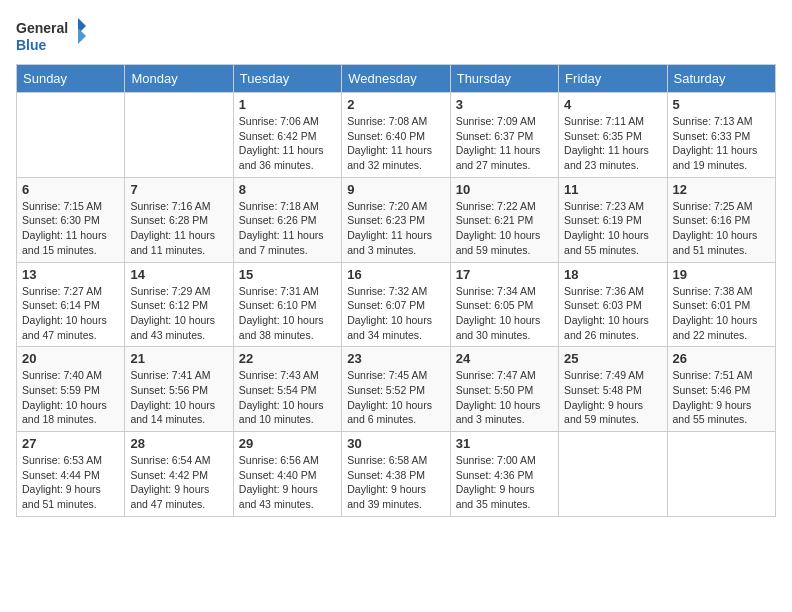 This screenshot has height=612, width=792. Describe the element at coordinates (287, 474) in the screenshot. I see `calendar-cell: 29Sunrise: 6:56 AM Sunset: 4:40 PM Dayli…` at that location.